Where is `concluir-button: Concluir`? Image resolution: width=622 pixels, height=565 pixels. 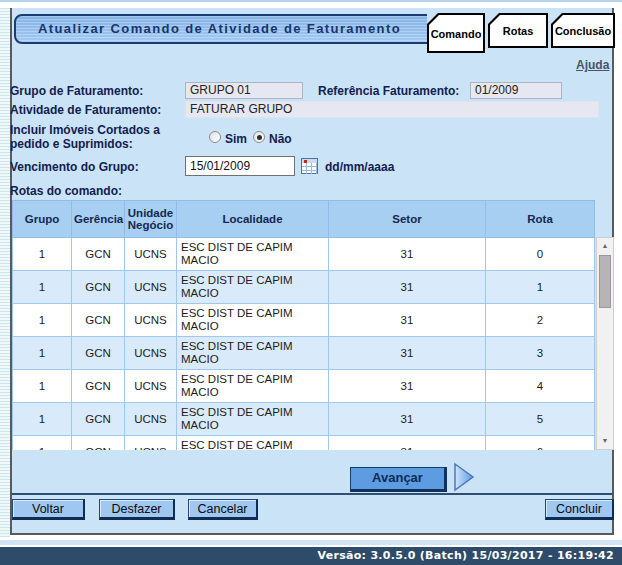
concluir-button: Concluir is located at coordinates (580, 510).